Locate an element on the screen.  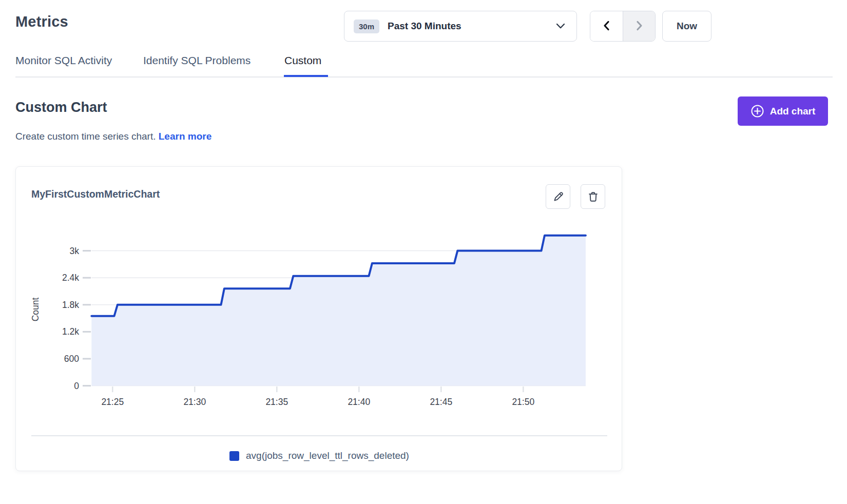
trash-icon is located at coordinates (593, 197).